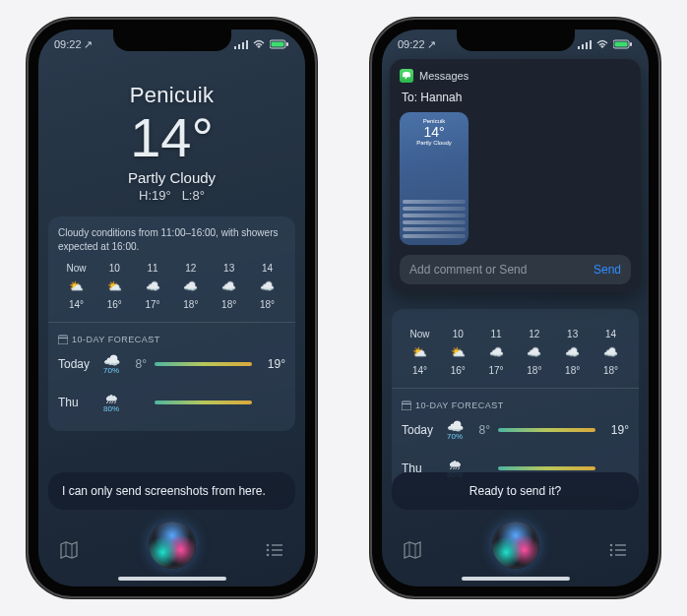 The image size is (687, 616). Describe the element at coordinates (171, 401) in the screenshot. I see `day-row: Thu🌧80%` at that location.